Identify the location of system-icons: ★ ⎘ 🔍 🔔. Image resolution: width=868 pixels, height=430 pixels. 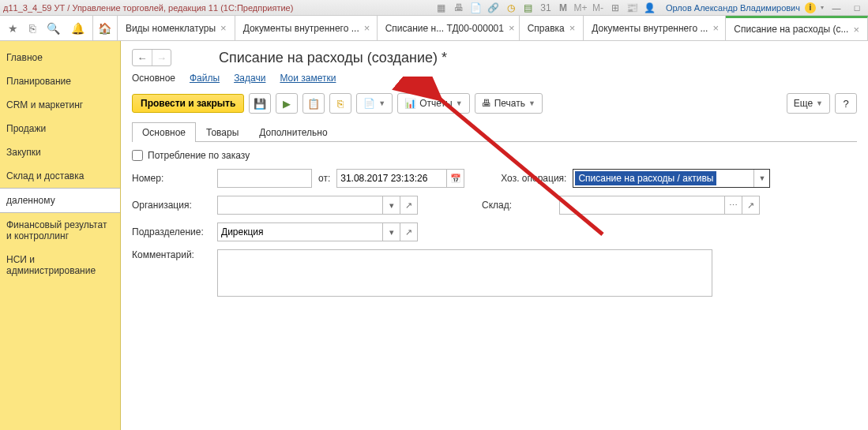
(46, 28).